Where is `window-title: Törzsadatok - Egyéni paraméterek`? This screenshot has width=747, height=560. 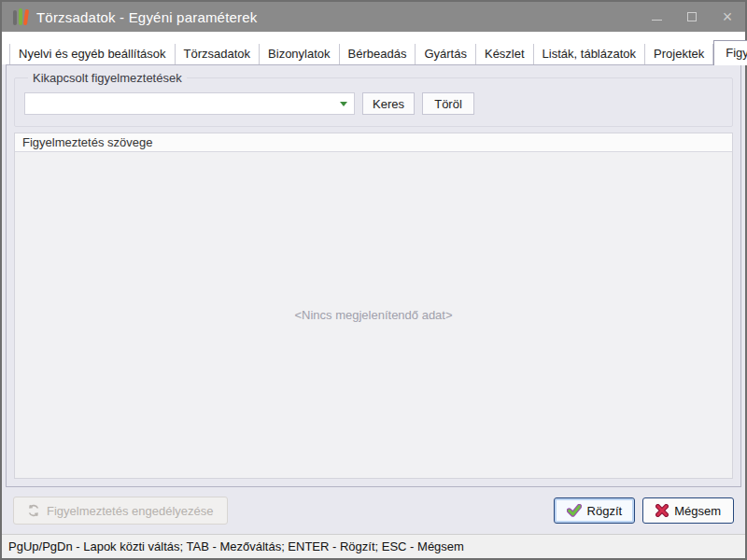
window-title: Törzsadatok - Egyéni paraméterek is located at coordinates (148, 17).